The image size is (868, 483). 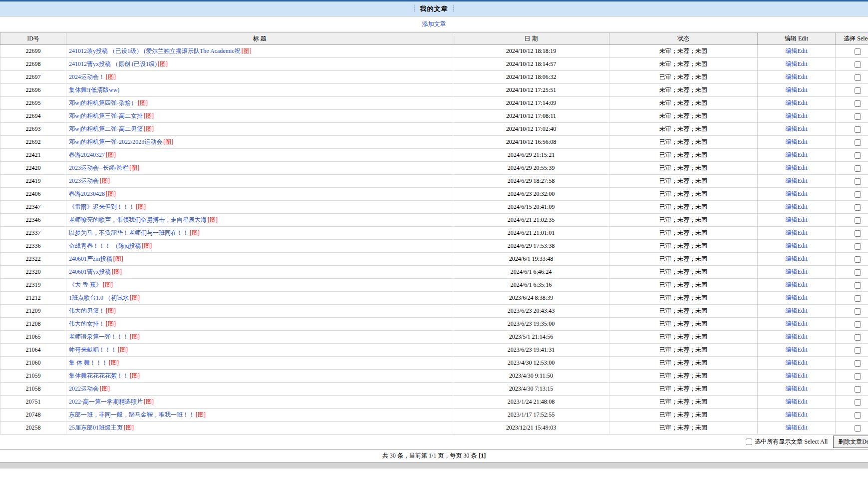 I want to click on article-title-link: 241012曹yx投稿 （原创 (已设1级), so click(x=113, y=64).